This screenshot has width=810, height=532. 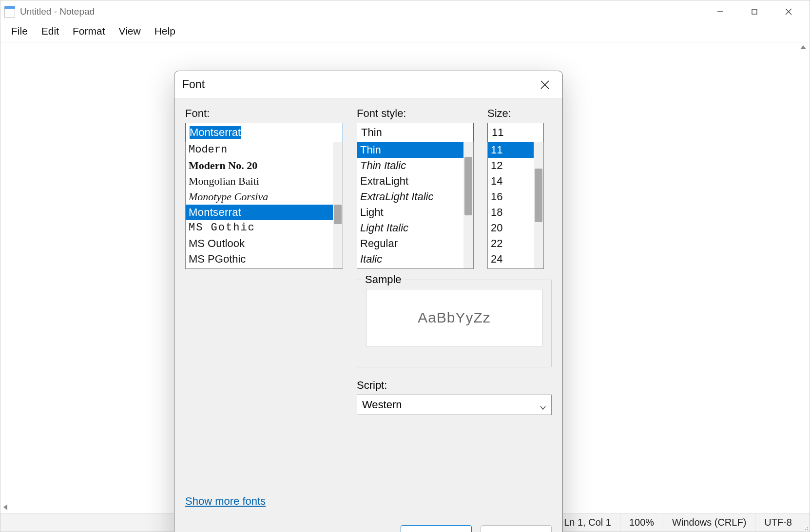 I want to click on window-title: Untitled - Notepad, so click(x=58, y=12).